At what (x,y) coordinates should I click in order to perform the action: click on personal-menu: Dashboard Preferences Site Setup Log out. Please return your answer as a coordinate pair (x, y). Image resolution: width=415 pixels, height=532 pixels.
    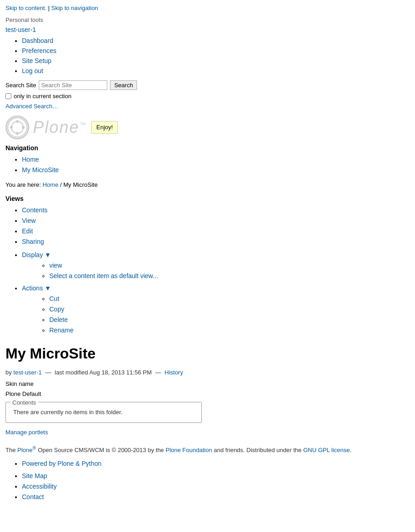
    Looking at the image, I should click on (207, 56).